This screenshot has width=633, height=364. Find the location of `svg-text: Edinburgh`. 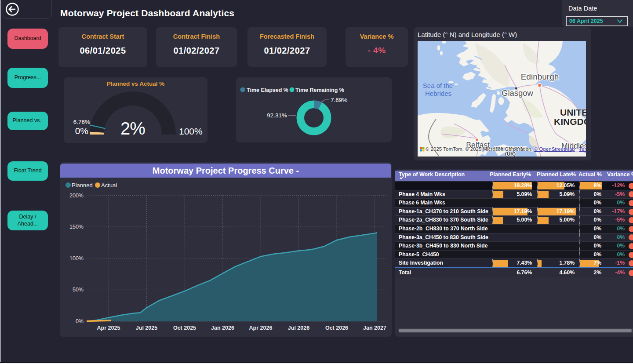

svg-text: Edinburgh is located at coordinates (540, 76).